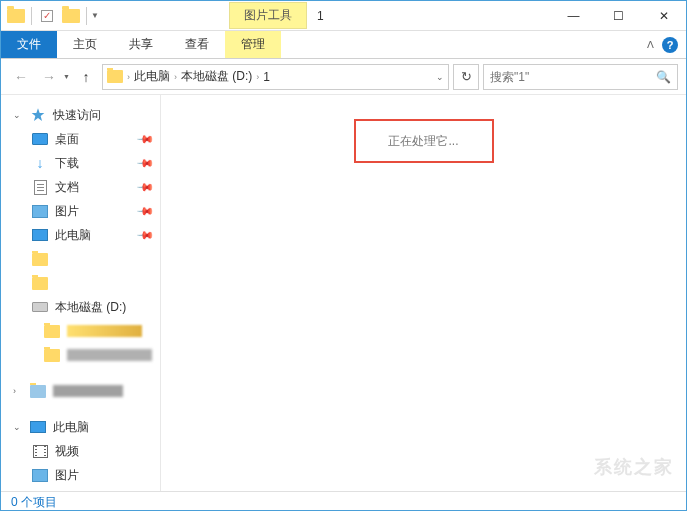 The image size is (687, 511). What do you see at coordinates (466, 77) in the screenshot?
I see `refresh-button: ↻` at bounding box center [466, 77].